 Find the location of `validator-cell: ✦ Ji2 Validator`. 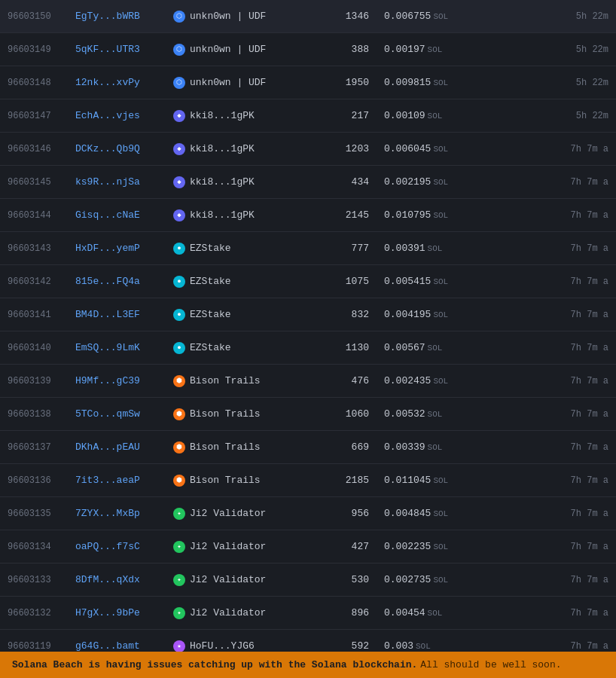

validator-cell: ✦ Ji2 Validator is located at coordinates (249, 580).